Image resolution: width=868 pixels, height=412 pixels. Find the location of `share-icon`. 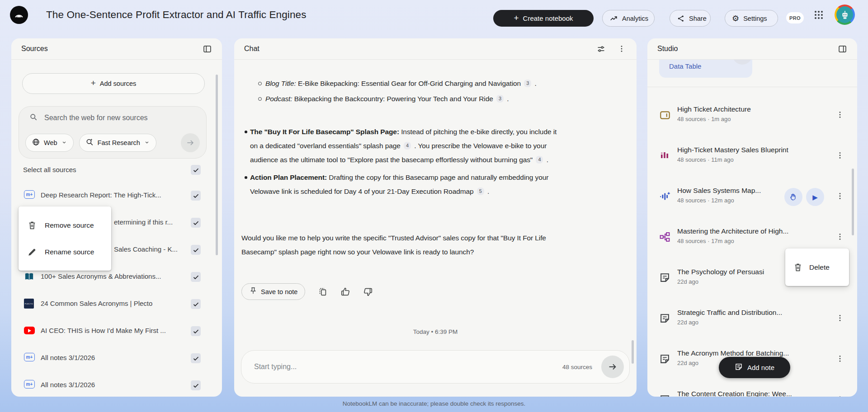

share-icon is located at coordinates (681, 19).